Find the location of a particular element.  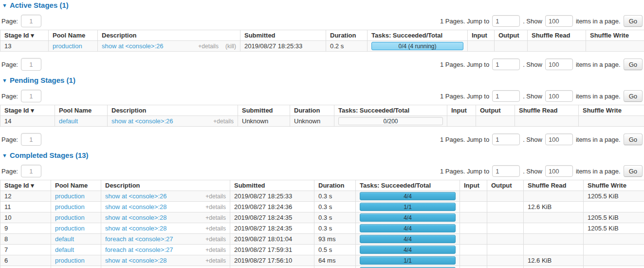

description-cell: show at <console>:28+details is located at coordinates (166, 229).